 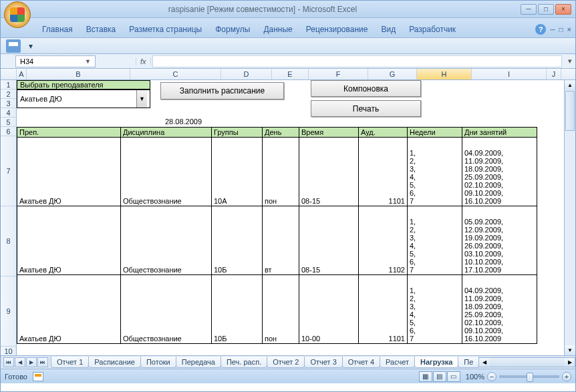 What do you see at coordinates (69, 362) in the screenshot?
I see `sheet-tab: Отчет 1` at bounding box center [69, 362].